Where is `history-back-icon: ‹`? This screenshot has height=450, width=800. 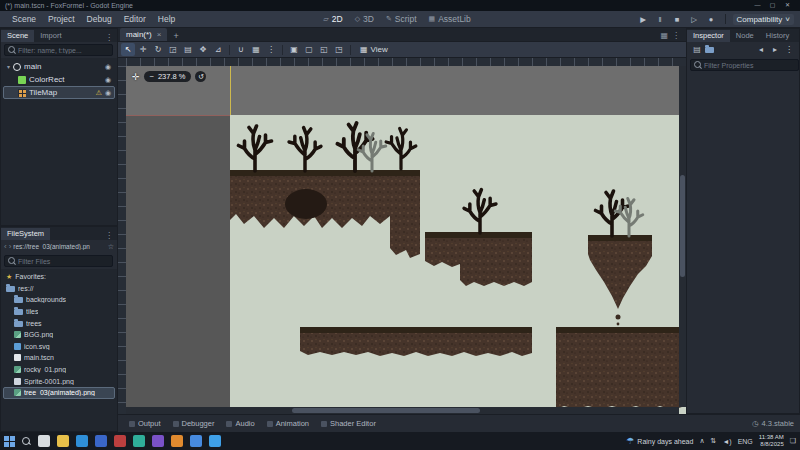 history-back-icon: ‹ is located at coordinates (6, 246).